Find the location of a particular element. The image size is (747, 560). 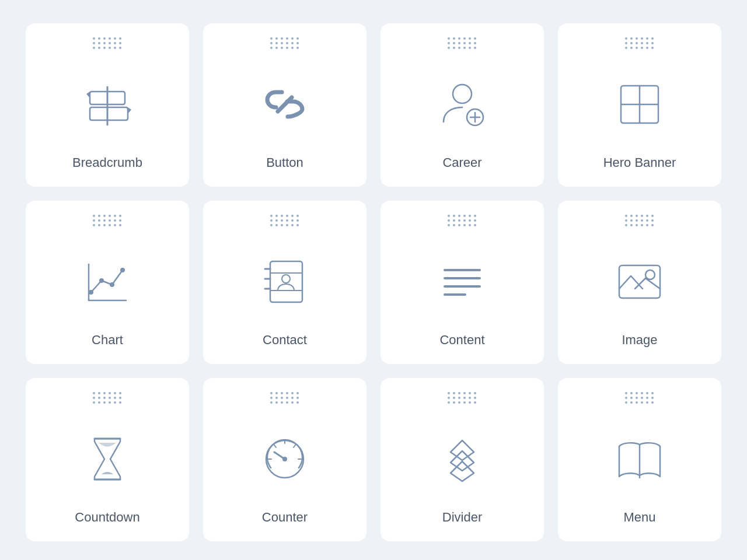

label-menu: Menu is located at coordinates (640, 517).